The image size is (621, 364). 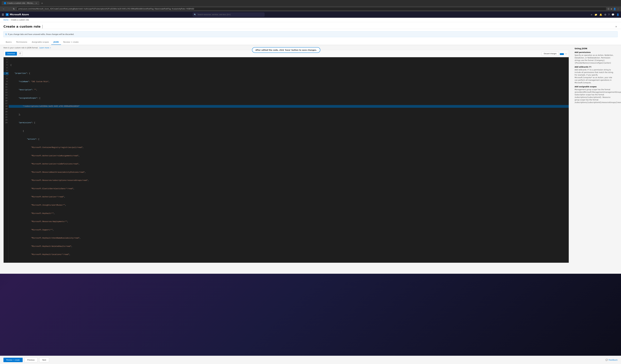 What do you see at coordinates (289, 65) in the screenshot?
I see `code-line-1: {` at bounding box center [289, 65].